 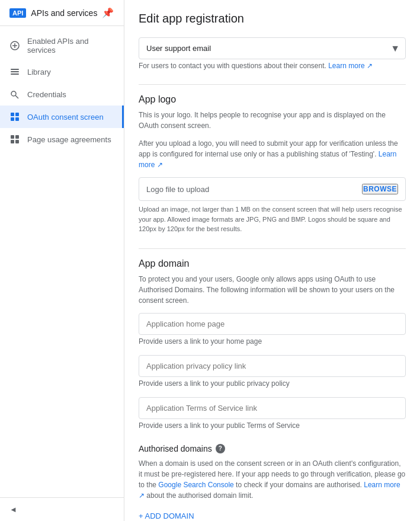 What do you see at coordinates (272, 366) in the screenshot?
I see `privacy-policy-input` at bounding box center [272, 366].